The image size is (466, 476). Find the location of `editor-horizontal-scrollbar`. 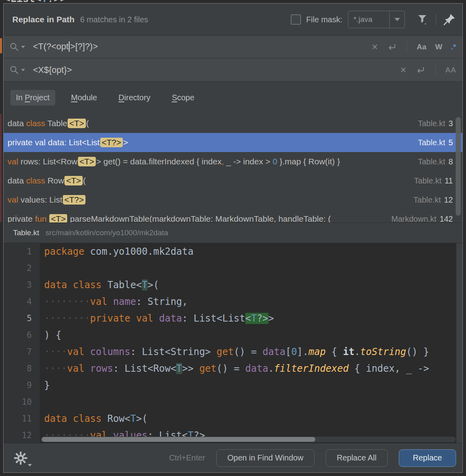

editor-horizontal-scrollbar is located at coordinates (248, 439).